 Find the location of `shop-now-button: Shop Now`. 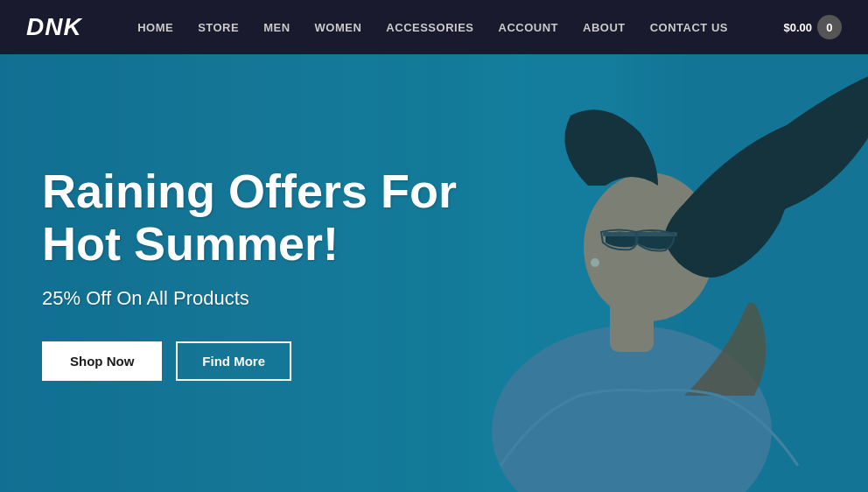

shop-now-button: Shop Now is located at coordinates (102, 361).